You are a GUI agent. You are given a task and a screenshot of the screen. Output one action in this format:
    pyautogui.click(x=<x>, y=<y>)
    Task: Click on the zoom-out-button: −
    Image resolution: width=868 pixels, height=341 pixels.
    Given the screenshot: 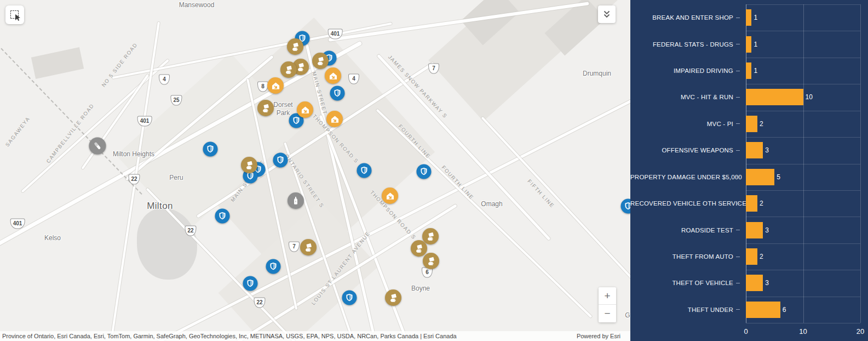 What is the action you would take?
    pyautogui.click(x=607, y=314)
    